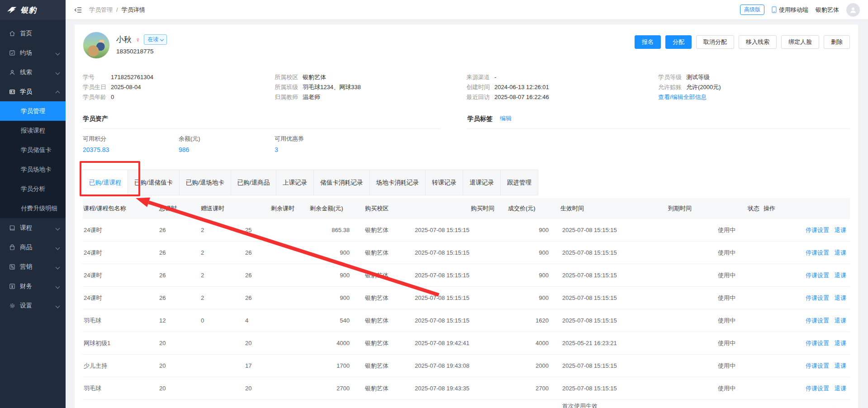  I want to click on org-name: 银豹艺体, so click(827, 10).